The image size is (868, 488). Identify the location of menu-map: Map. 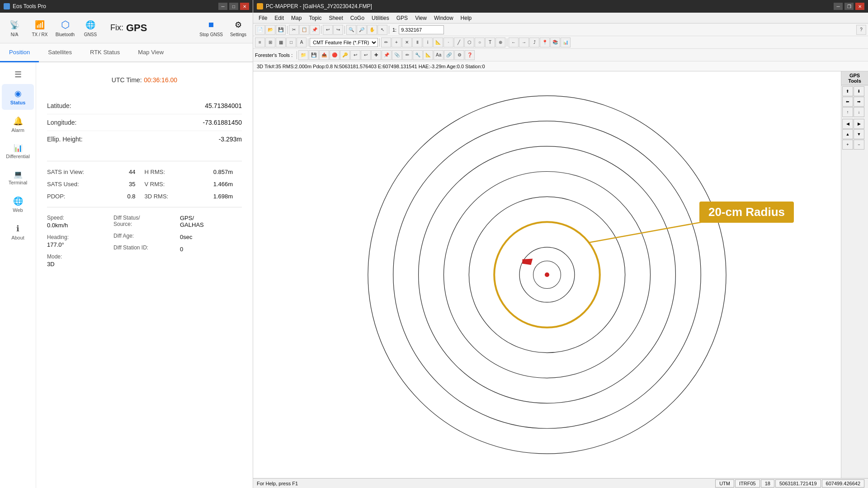
(297, 18).